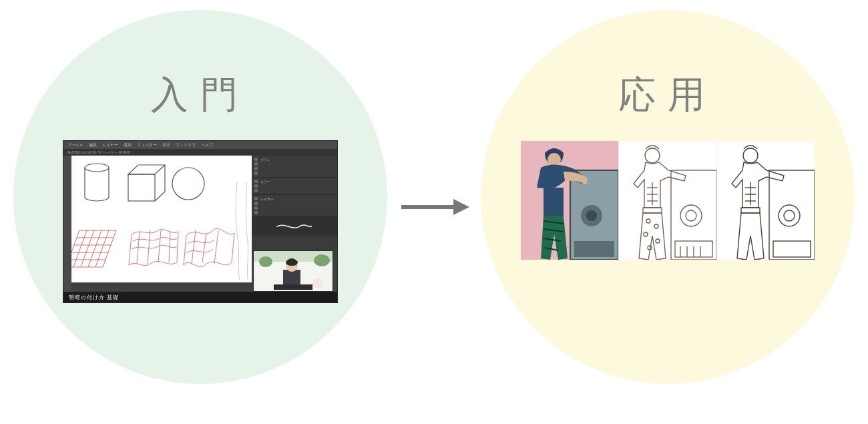  I want to click on arrow-progression-icon, so click(434, 207).